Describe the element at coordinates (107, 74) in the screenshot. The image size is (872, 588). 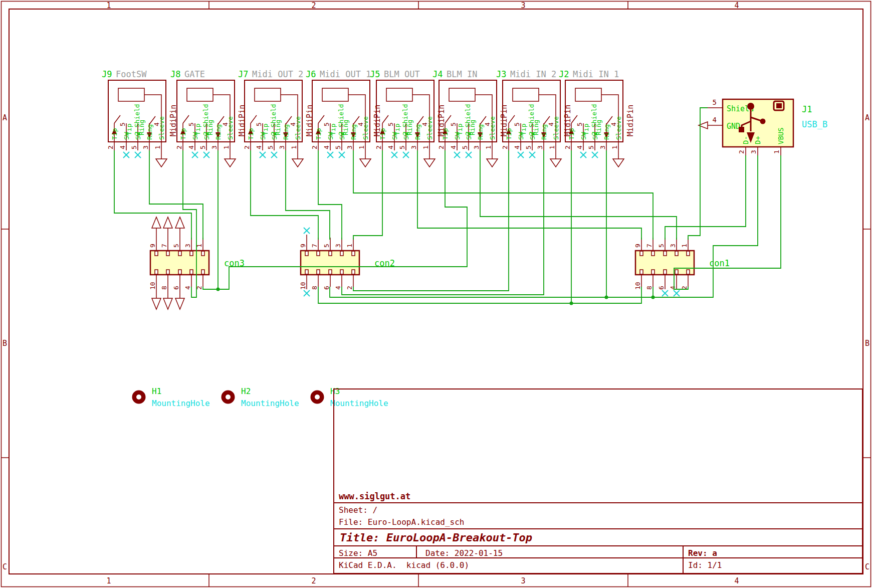
I see `connector-ref: J9` at that location.